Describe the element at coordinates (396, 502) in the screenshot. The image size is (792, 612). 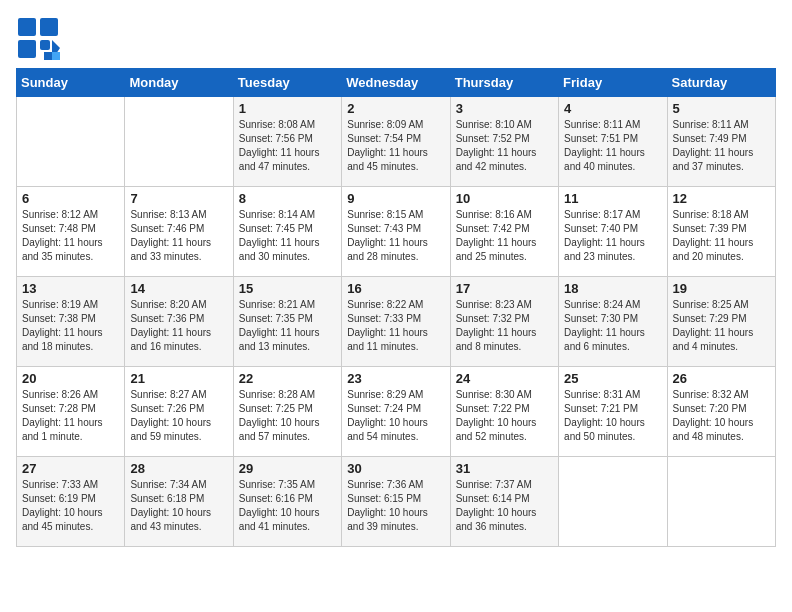
I see `calendar-cell: 30Sunrise: 7:36 AM Sunset: 6:15 PM Dayli…` at that location.